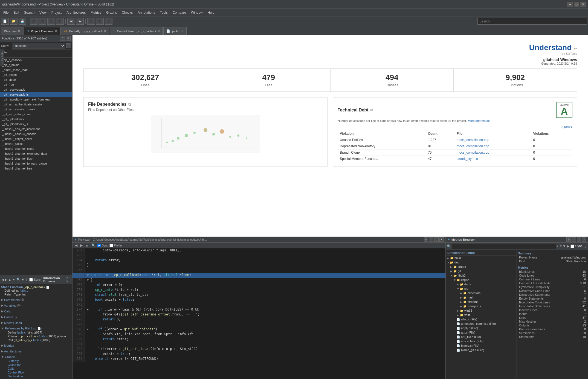  I want to click on entity-git-uploadpack-ls: _git_uploadpack_ls, so click(36, 124).